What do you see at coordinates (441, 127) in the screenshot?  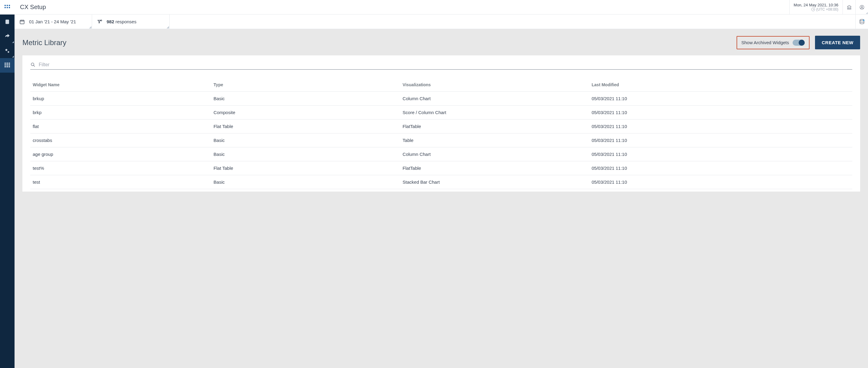 I see `table-row: flatFlat TableFlatTable05/03/2021 11:10` at bounding box center [441, 127].